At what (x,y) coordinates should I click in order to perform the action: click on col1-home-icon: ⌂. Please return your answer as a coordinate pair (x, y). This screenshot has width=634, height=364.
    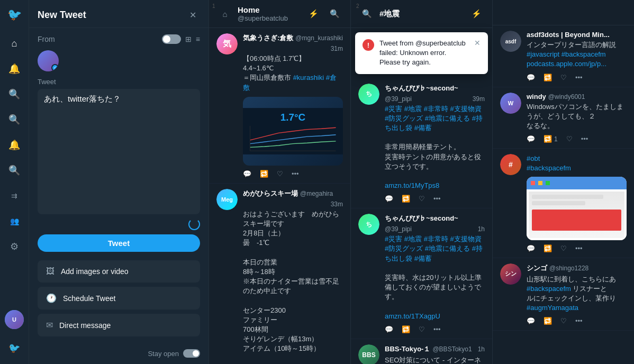
    Looking at the image, I should click on (225, 14).